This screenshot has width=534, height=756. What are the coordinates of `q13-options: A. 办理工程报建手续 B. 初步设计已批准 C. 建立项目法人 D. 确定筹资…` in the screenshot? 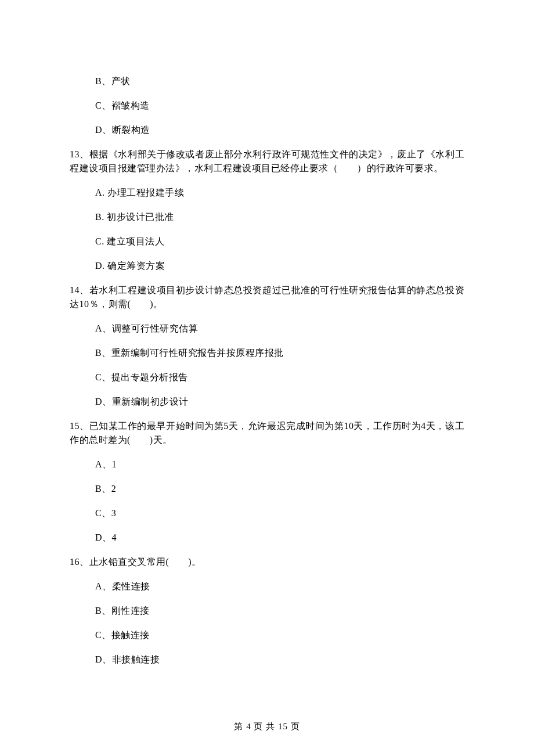 It's located at (267, 229).